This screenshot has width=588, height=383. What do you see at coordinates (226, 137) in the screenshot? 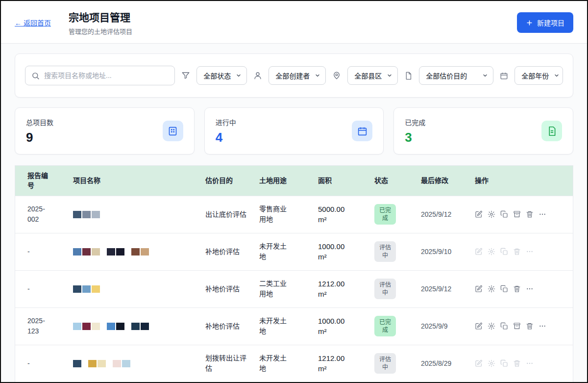
I see `stat-in-progress-value: 4` at bounding box center [226, 137].